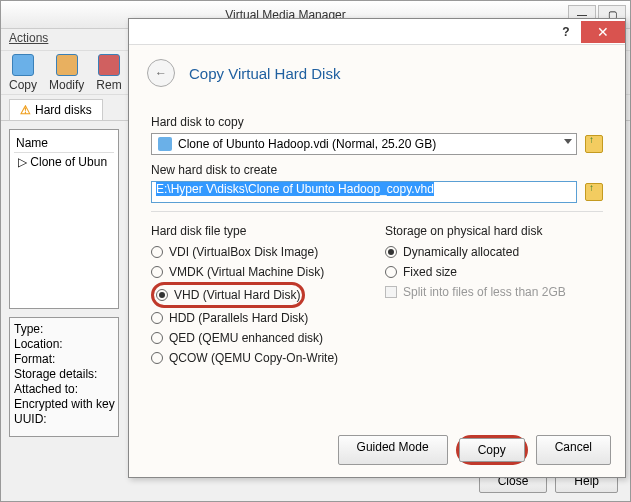 This screenshot has width=631, height=502. I want to click on source-label: Hard disk to copy, so click(377, 122).